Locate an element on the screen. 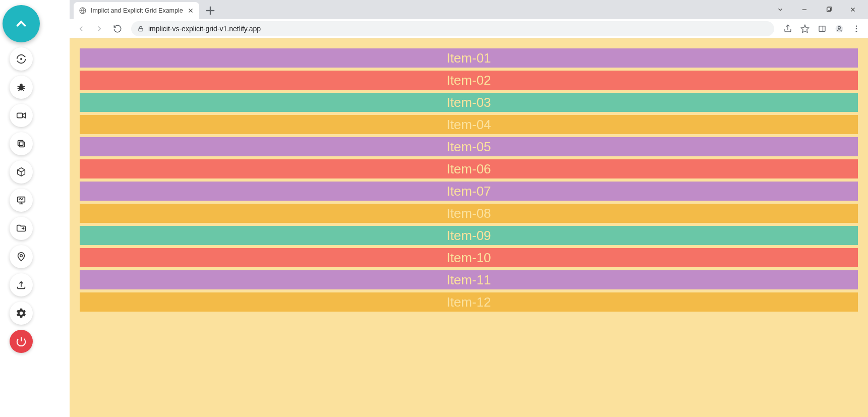  grid-item: Item-02 is located at coordinates (469, 80).